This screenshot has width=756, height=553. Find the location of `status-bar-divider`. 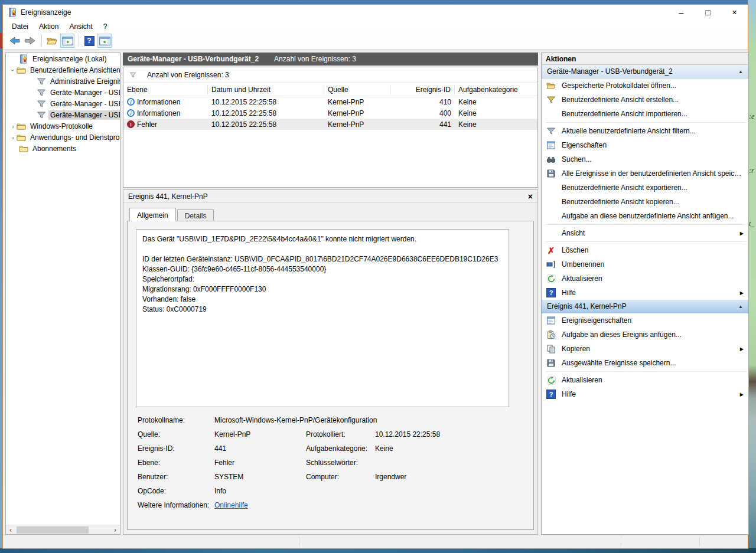

status-bar-divider is located at coordinates (299, 542).